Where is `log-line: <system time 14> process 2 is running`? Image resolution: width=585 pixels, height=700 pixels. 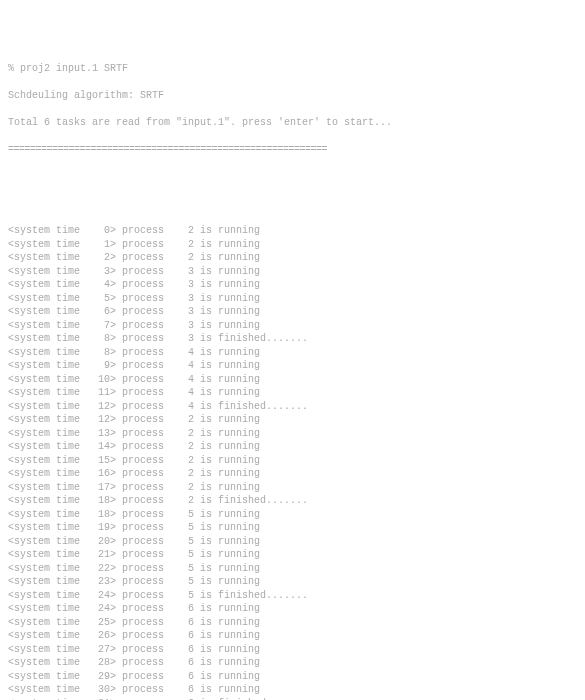 log-line: <system time 14> process 2 is running is located at coordinates (292, 447).